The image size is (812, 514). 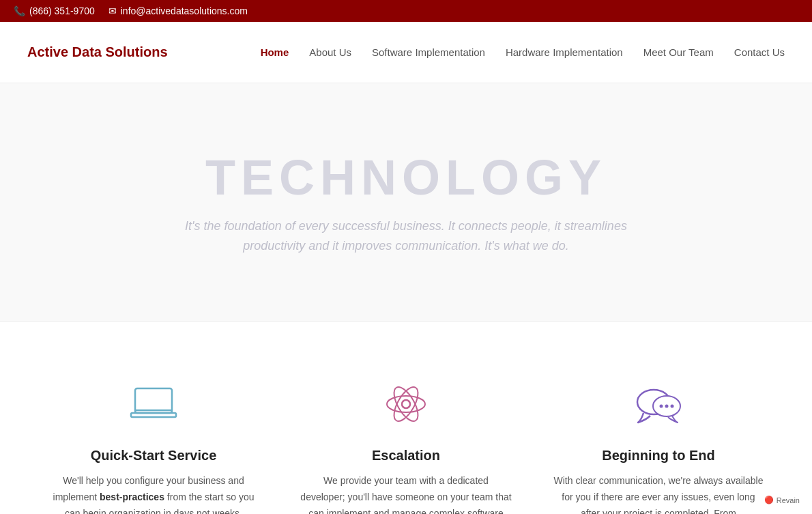 What do you see at coordinates (759, 53) in the screenshot?
I see `nav-item-contact: Contact Us` at bounding box center [759, 53].